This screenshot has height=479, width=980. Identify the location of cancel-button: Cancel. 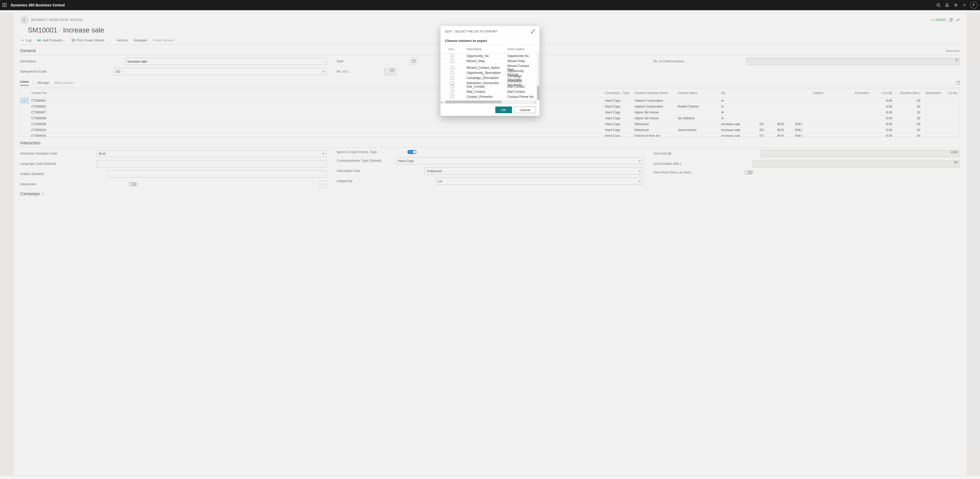
(525, 110).